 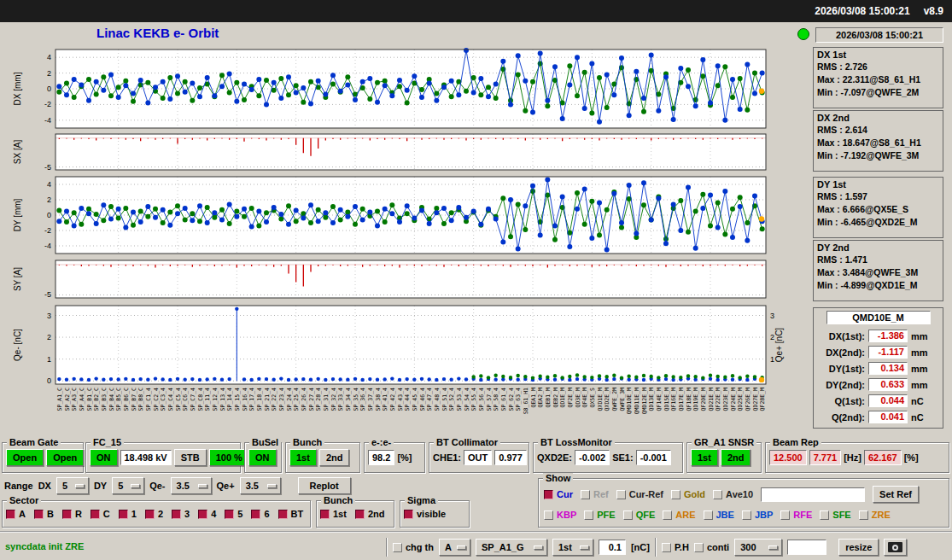 I want to click on svg-text: SP_57_4, so click(x=489, y=400).